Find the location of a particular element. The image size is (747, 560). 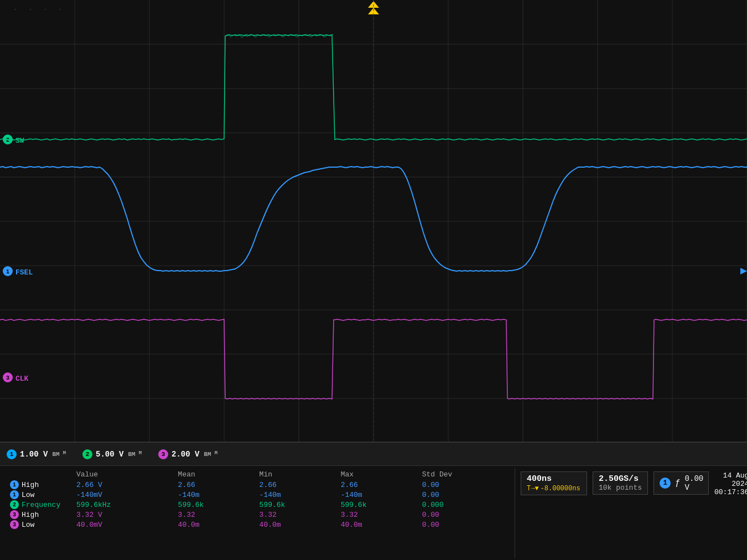

datetime-date: 14 Aug 2024 is located at coordinates (730, 480).